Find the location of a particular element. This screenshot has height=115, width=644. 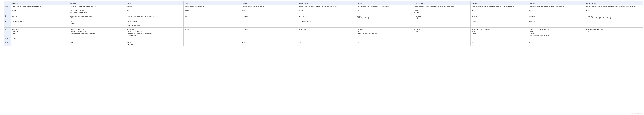

cell: - contains() - first() /last()/cellig()/… is located at coordinates (384, 32).